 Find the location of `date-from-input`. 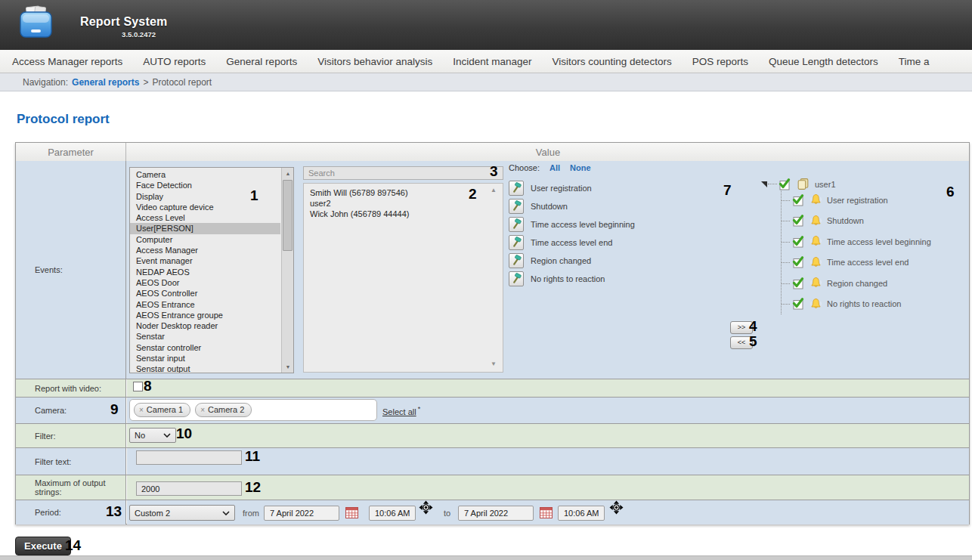

date-from-input is located at coordinates (302, 513).